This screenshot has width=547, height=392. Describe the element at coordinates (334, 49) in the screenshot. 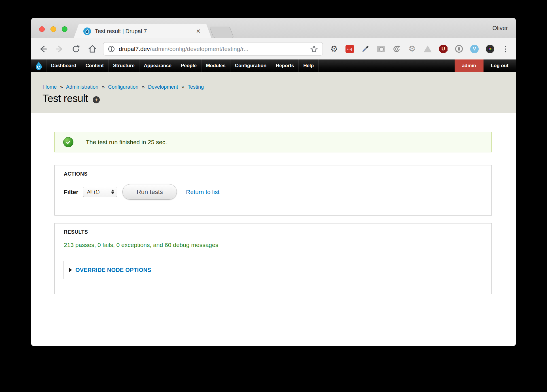

I see `settings-gear-icon: ⚙` at that location.